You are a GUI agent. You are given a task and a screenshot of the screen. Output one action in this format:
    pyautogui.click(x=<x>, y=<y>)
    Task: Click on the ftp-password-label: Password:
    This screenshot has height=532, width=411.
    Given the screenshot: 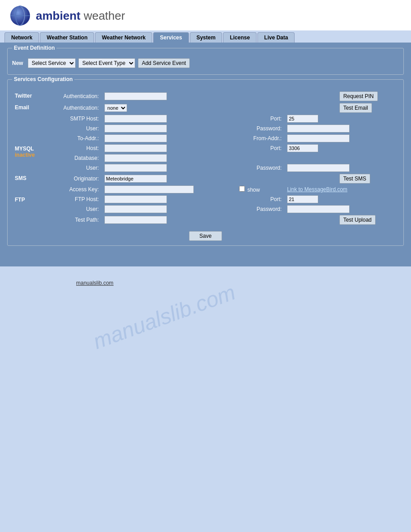 What is the action you would take?
    pyautogui.click(x=261, y=209)
    